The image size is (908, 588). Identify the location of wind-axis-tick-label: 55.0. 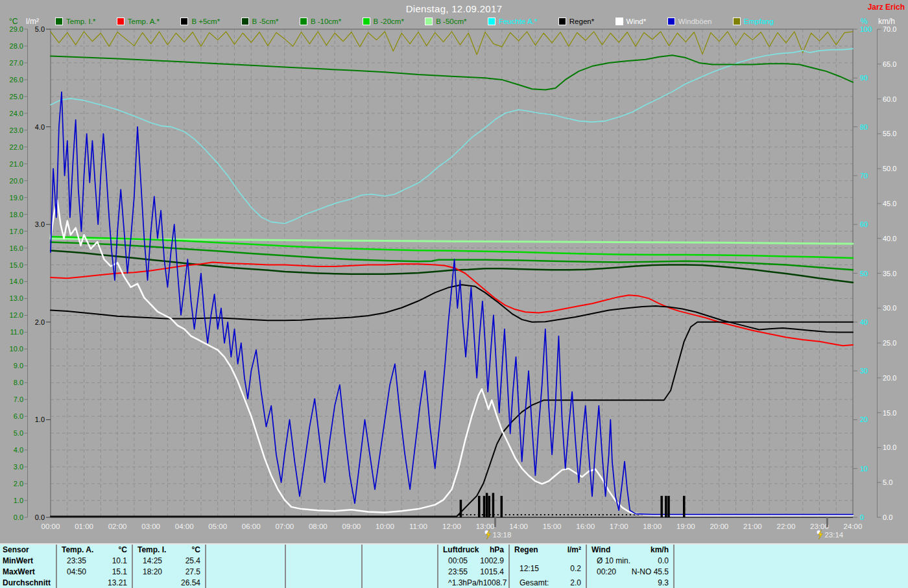
(890, 134).